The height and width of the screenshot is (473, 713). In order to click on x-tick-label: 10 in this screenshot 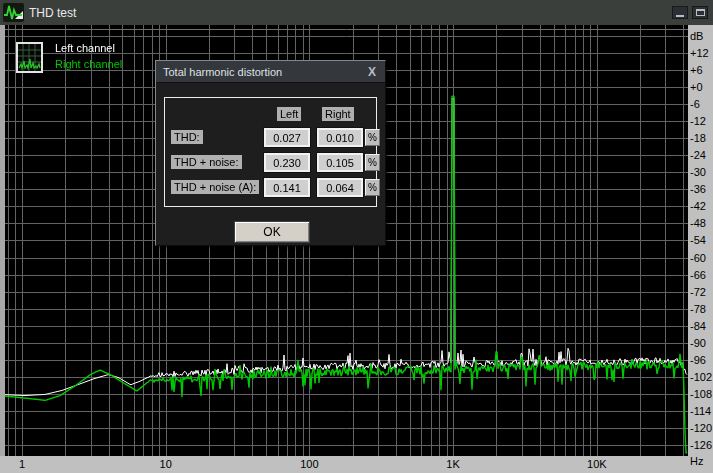, I will do `click(166, 464)`.